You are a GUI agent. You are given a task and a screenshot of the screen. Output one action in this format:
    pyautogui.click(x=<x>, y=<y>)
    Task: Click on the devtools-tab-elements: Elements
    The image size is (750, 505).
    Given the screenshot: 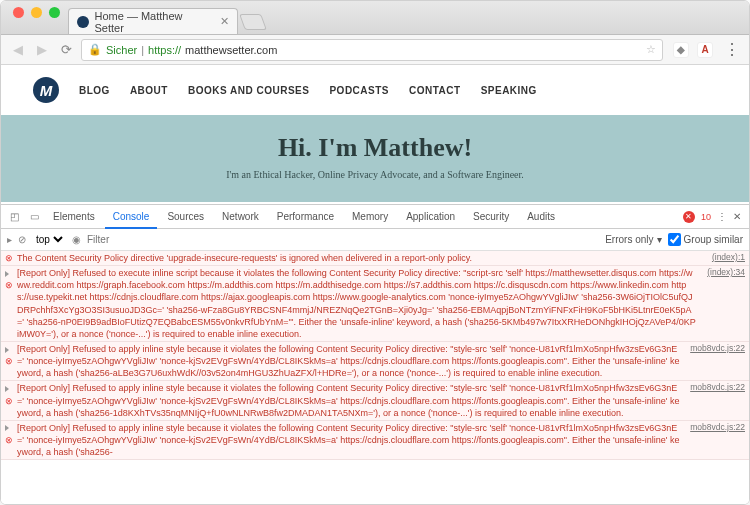 What is the action you would take?
    pyautogui.click(x=74, y=216)
    